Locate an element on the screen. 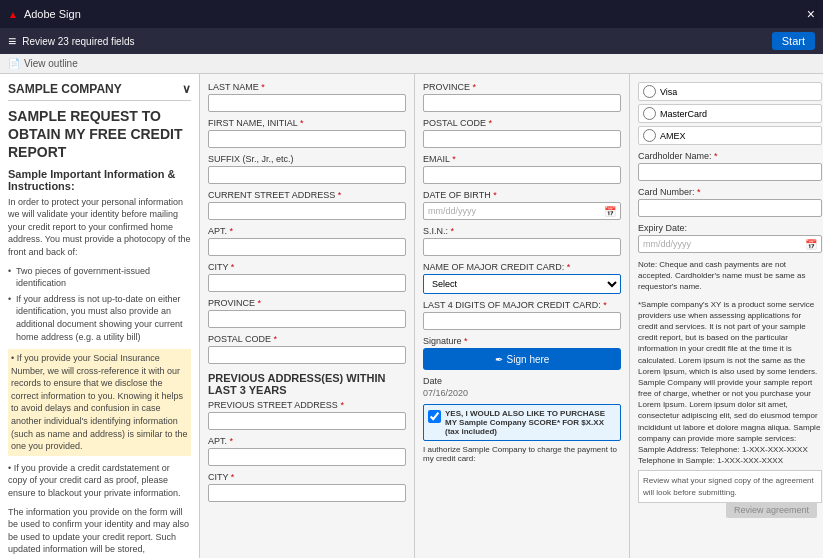 This screenshot has height=558, width=823. last4-input is located at coordinates (522, 321).